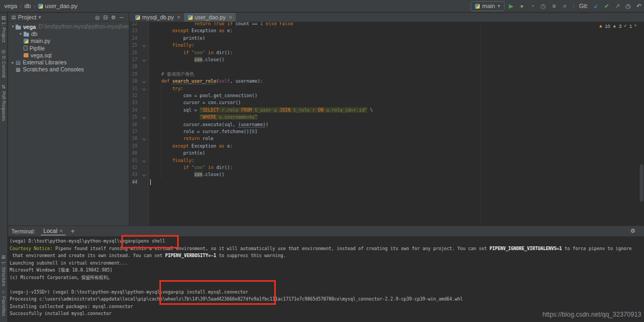 This screenshot has height=322, width=644. What do you see at coordinates (4, 72) in the screenshot?
I see `stripe-top: ▤1: Project◎0: Commit⇅Pull Requests` at bounding box center [4, 72].